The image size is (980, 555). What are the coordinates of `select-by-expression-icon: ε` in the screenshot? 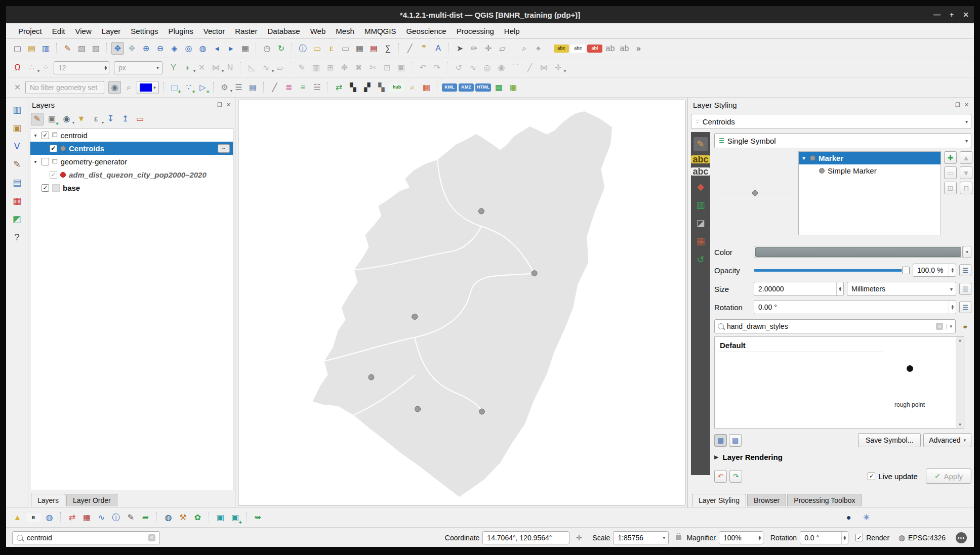 It's located at (331, 49).